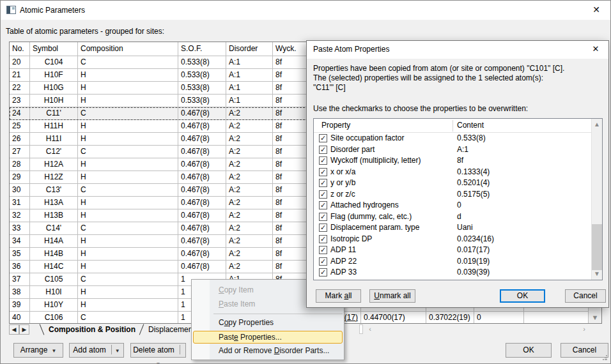 The width and height of the screenshot is (611, 364). What do you see at coordinates (458, 273) in the screenshot?
I see `property-row: ADP 330.039(39)` at bounding box center [458, 273].